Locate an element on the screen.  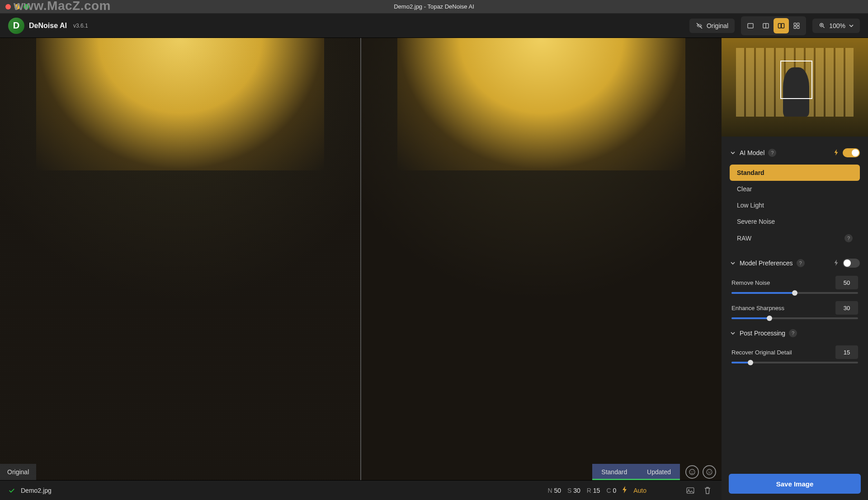
model-prefs-title: Model Preferences is located at coordinates (766, 263).